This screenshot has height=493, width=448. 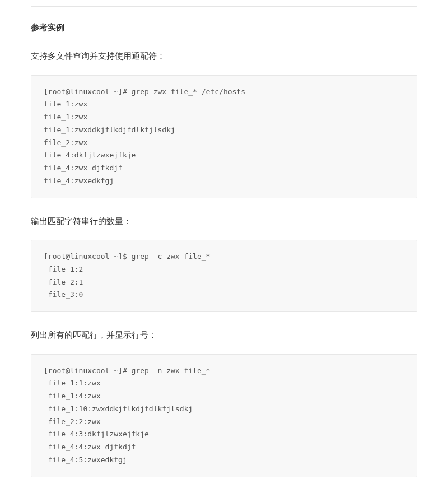 I want to click on table-bottom-border, so click(x=224, y=3).